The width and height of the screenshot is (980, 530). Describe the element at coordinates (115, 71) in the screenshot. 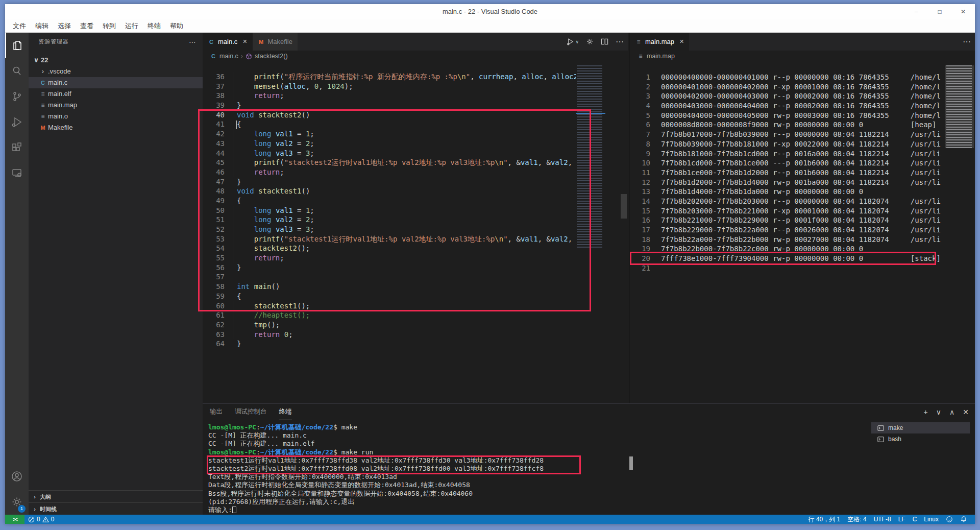

I see `sidebar-item-.vscode: ›.vscode` at that location.